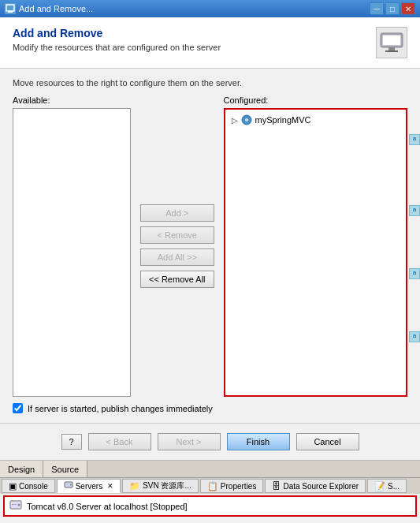  What do you see at coordinates (414, 337) in the screenshot?
I see `side-button-4: a` at bounding box center [414, 337].